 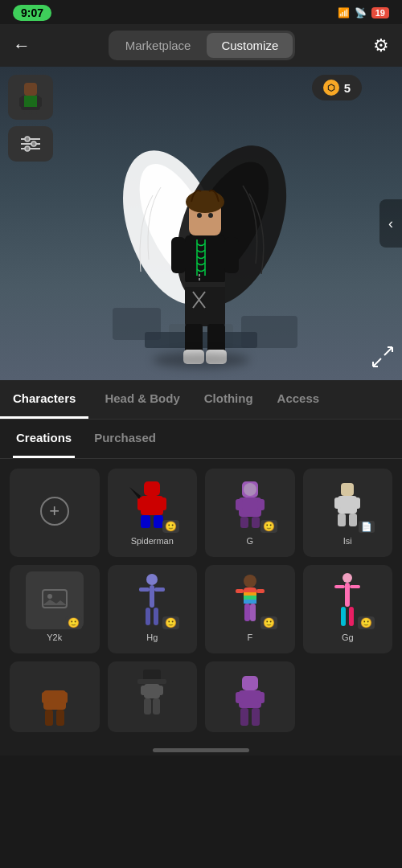 What do you see at coordinates (74, 623) in the screenshot?
I see `face-badge-y2k: 🙂` at bounding box center [74, 623].